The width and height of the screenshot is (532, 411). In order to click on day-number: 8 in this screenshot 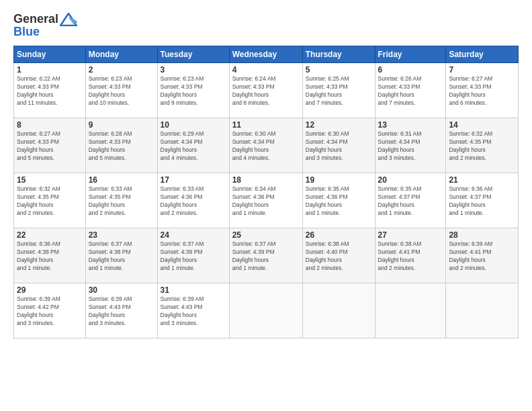, I will do `click(50, 125)`.